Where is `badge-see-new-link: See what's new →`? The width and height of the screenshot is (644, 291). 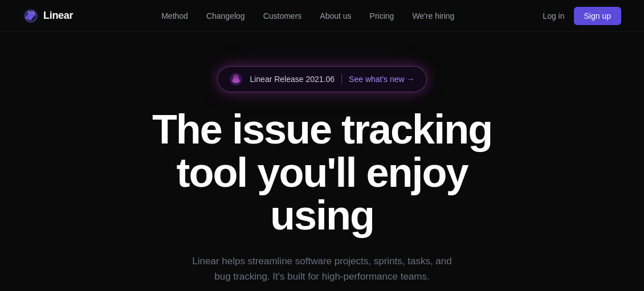 badge-see-new-link: See what's new → is located at coordinates (382, 79).